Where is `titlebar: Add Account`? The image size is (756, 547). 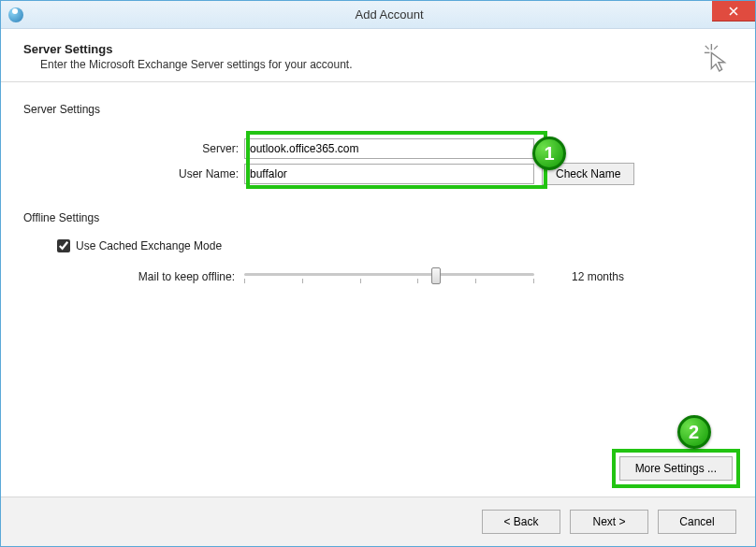
titlebar: Add Account is located at coordinates (378, 15).